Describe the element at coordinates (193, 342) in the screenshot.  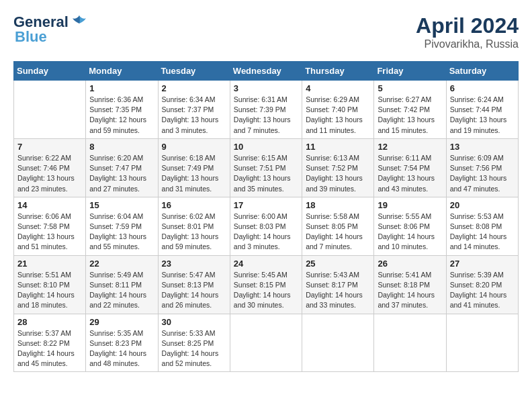
I see `calendar-cell: 30Sunrise: 5:33 AM Sunset: 8:25 PM Dayli…` at that location.